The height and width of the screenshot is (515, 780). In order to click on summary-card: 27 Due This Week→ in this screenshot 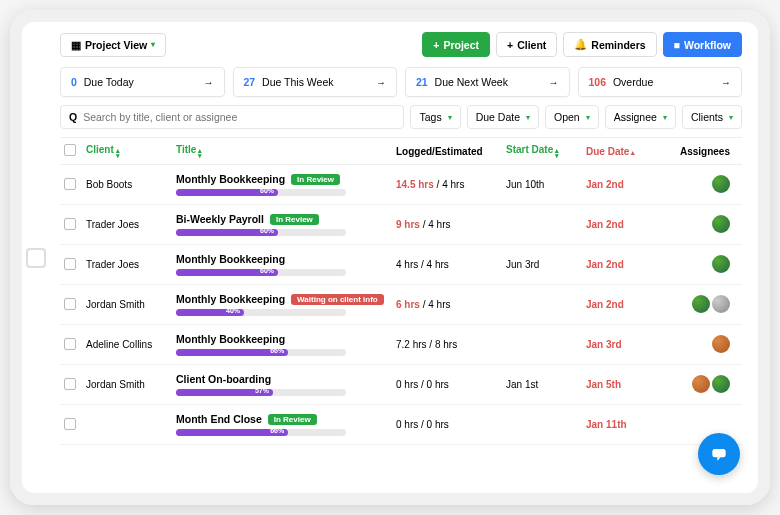, I will do `click(316, 82)`.